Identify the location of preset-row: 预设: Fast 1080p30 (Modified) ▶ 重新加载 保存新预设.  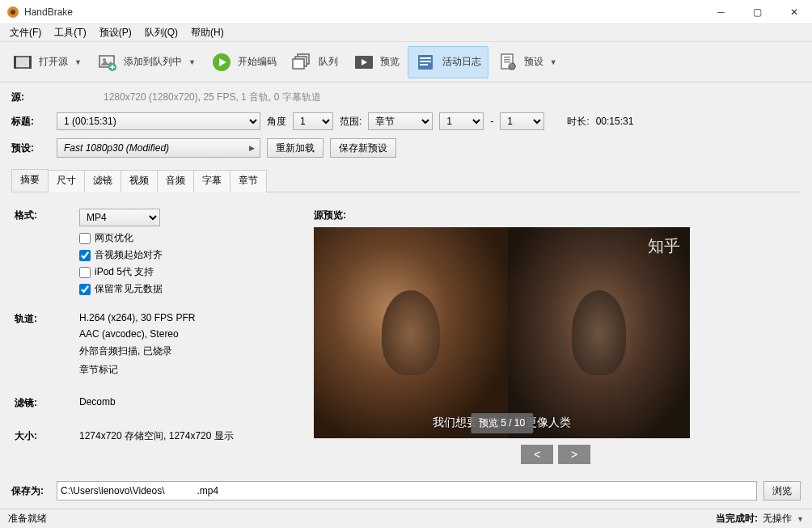
(406, 148).